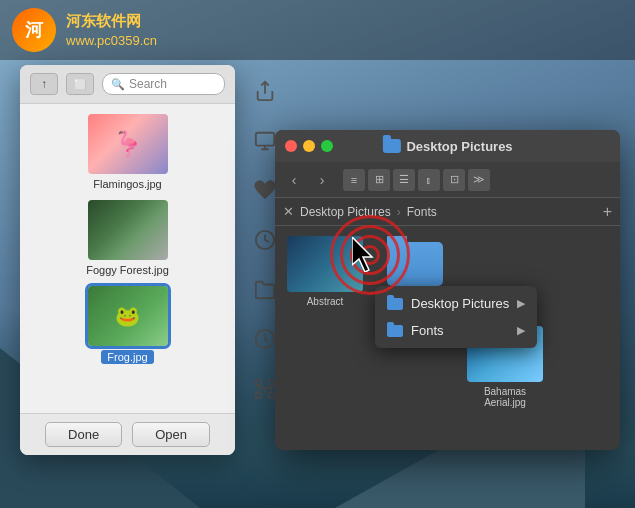  Describe the element at coordinates (456, 330) in the screenshot. I see `context-item-fonts: Fonts ▶` at that location.